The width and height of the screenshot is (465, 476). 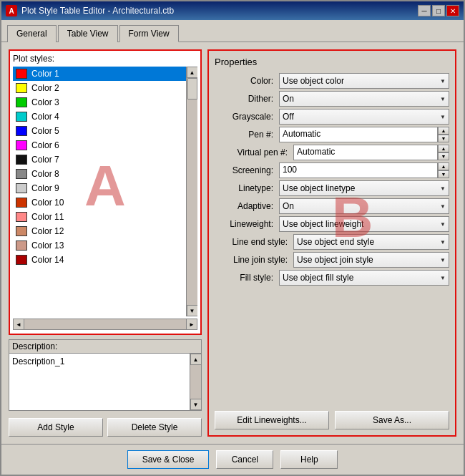 What do you see at coordinates (195, 382) in the screenshot?
I see `desc-scrollbar: ▲ ▼` at bounding box center [195, 382].